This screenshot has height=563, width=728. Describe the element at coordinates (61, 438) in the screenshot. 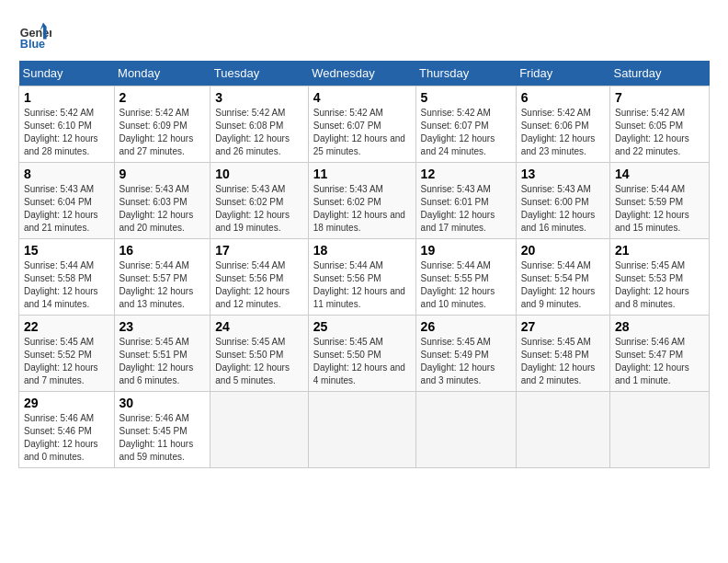

I see `day-info: Sunrise: 5:46 AMSunset: 5:46 PMDaylight:…` at that location.